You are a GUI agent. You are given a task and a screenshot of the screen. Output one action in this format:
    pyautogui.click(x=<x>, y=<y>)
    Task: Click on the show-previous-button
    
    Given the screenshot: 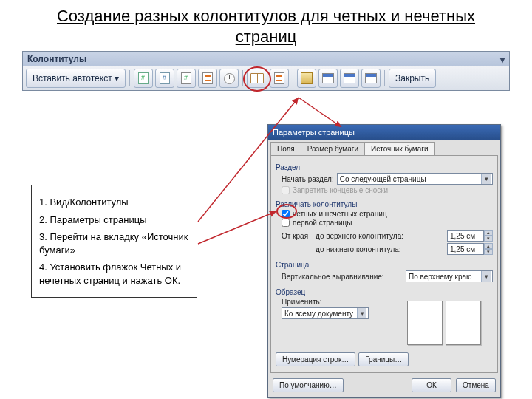 What is the action you would take?
    pyautogui.click(x=349, y=78)
    